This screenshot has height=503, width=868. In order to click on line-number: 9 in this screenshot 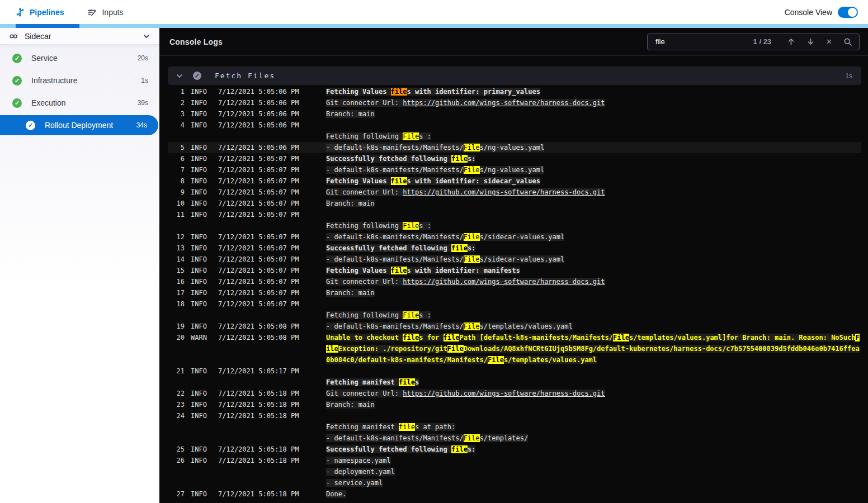, I will do `click(176, 192)`.